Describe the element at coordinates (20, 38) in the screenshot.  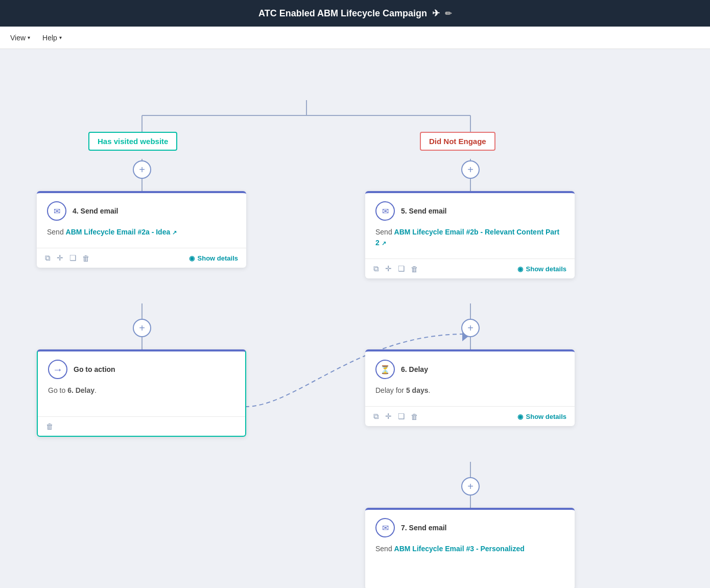
I see `nav-view: View ▾` at that location.